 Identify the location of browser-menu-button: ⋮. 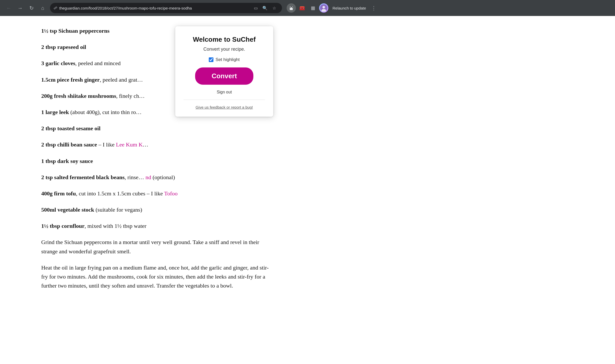
(374, 8).